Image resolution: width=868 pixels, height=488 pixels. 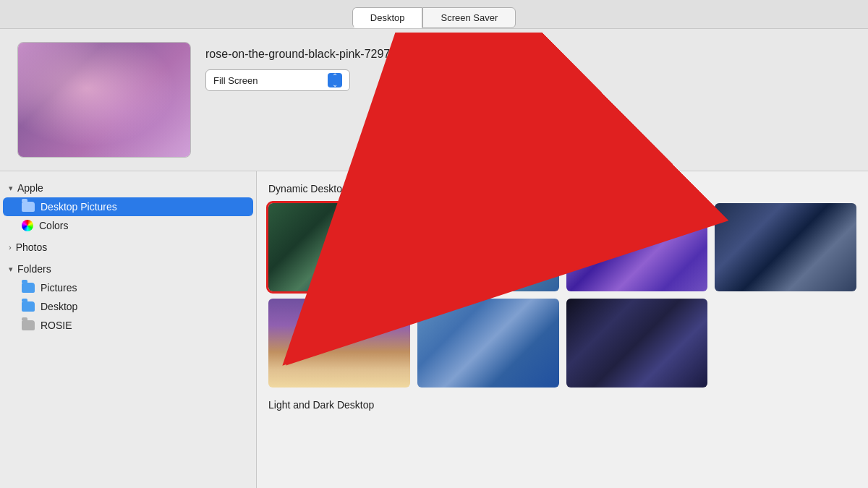 I want to click on chevron-down-icon: ▾, so click(x=11, y=188).